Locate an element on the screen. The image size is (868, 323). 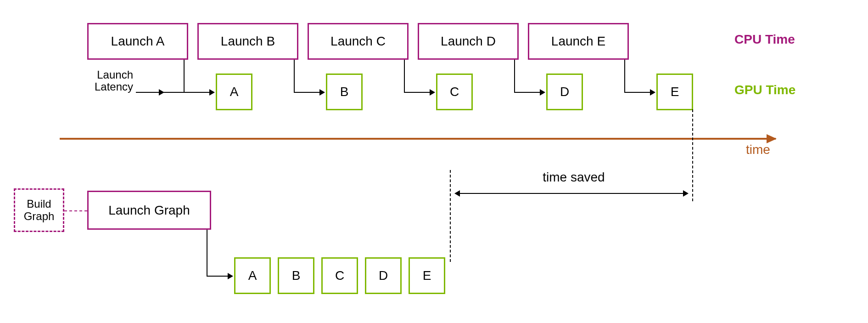
cpu-launch-label: Launch D is located at coordinates (468, 41).